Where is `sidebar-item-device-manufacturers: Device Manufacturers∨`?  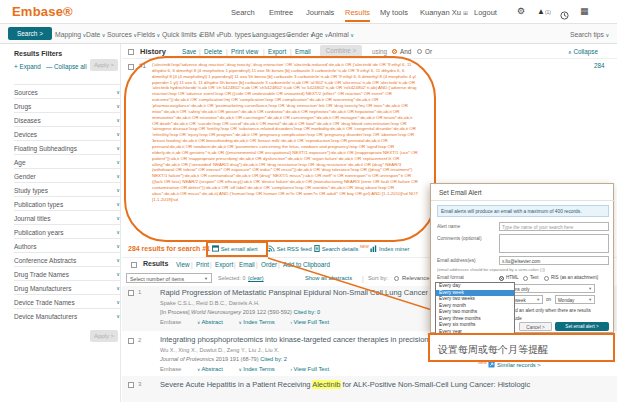
sidebar-item-device-manufacturers: Device Manufacturers∨ is located at coordinates (67, 315).